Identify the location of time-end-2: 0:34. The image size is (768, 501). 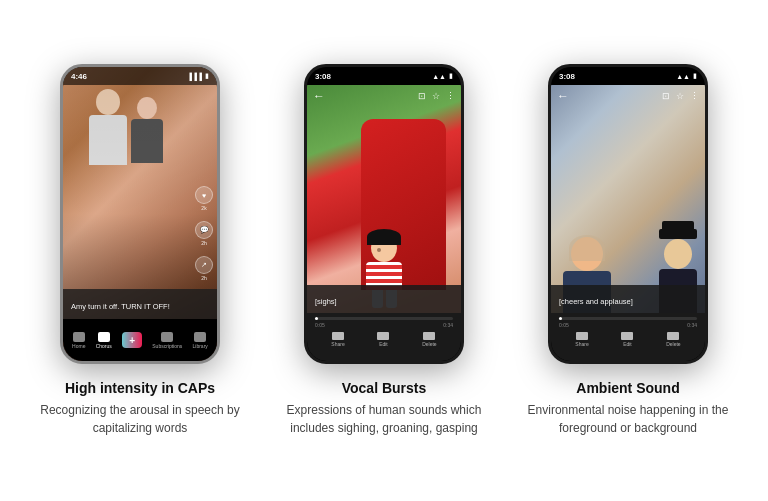
(448, 325).